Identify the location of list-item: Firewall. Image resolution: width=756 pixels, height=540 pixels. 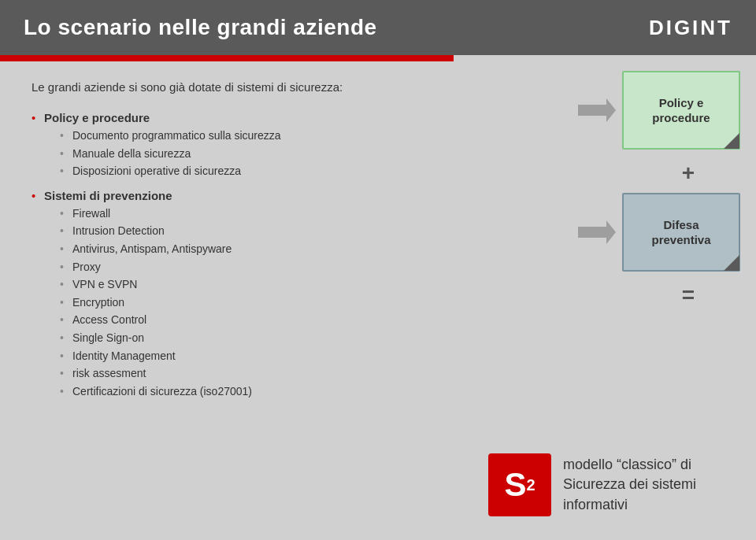
(309, 214).